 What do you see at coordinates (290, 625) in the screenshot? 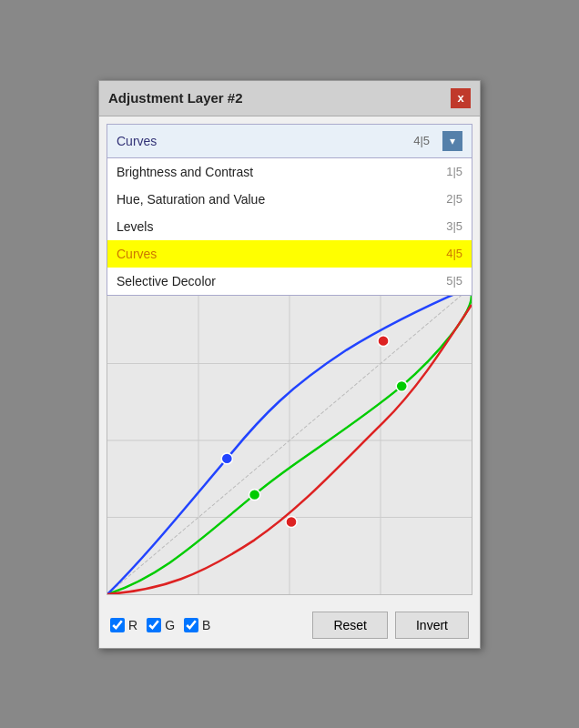
I see `bottom-bar: RGB Reset Invert` at bounding box center [290, 625].